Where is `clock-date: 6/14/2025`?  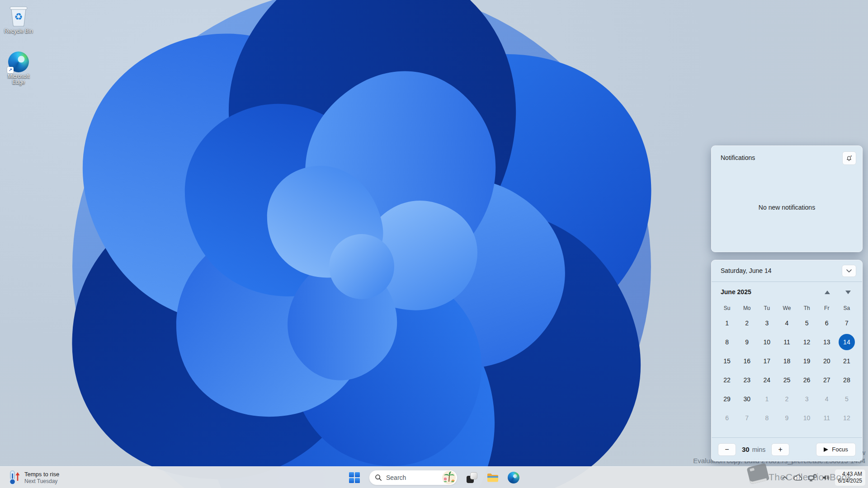 clock-date: 6/14/2025 is located at coordinates (850, 481).